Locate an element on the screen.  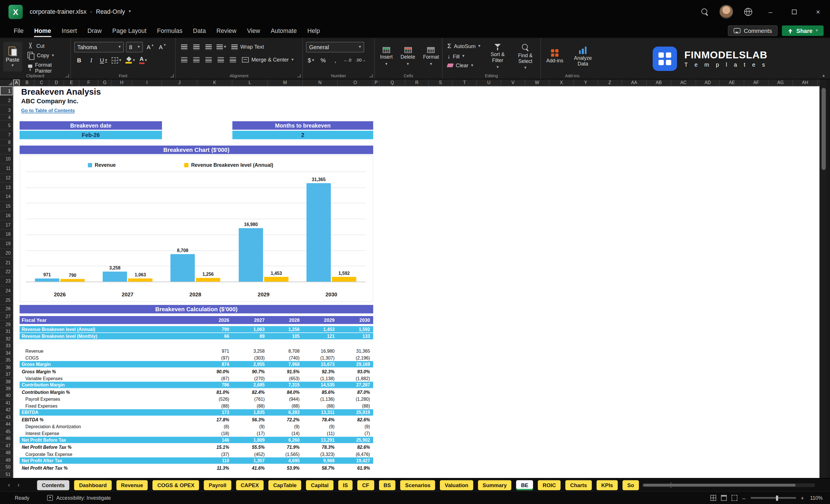
avatar is located at coordinates (726, 11).